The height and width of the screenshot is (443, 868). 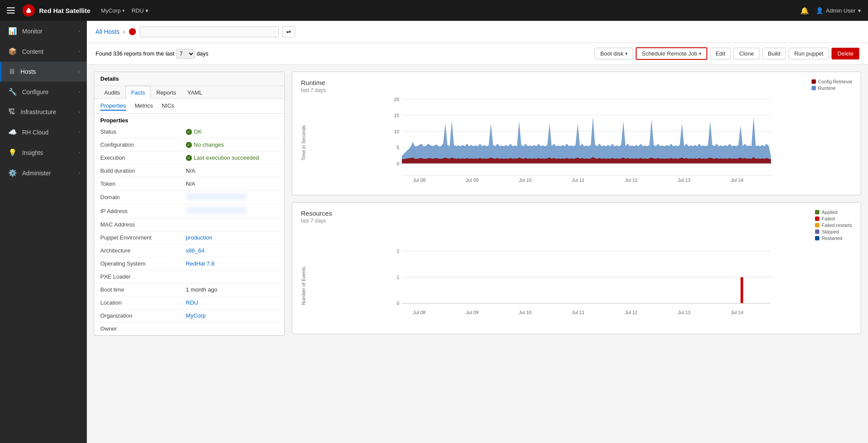 What do you see at coordinates (152, 54) in the screenshot?
I see `reports-info: Found 336 reports from the last 7 14 30 …` at bounding box center [152, 54].